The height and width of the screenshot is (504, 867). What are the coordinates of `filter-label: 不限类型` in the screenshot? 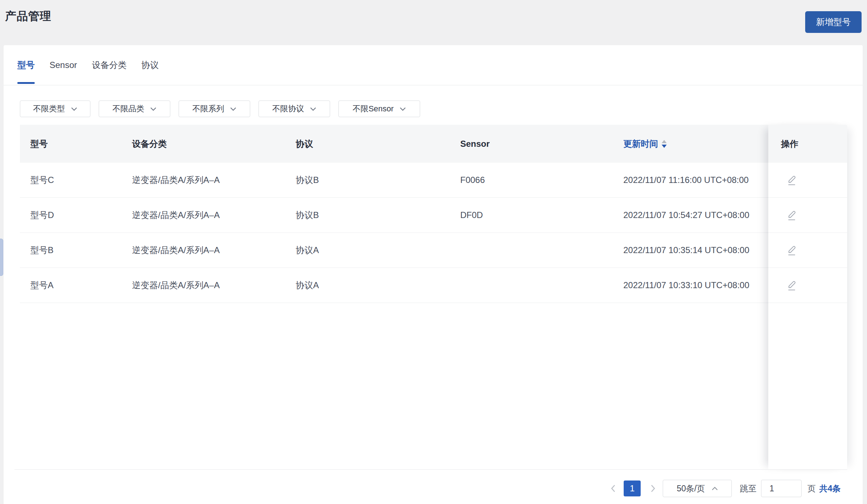 It's located at (49, 109).